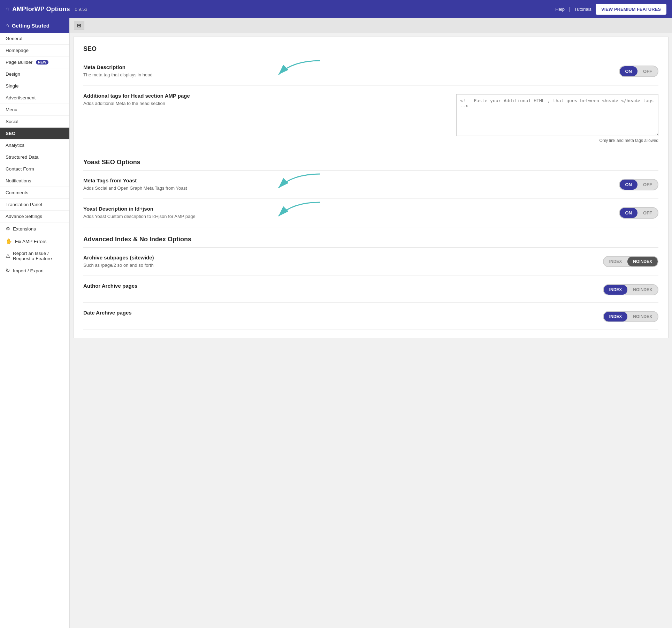 The height and width of the screenshot is (628, 672). Describe the element at coordinates (631, 262) in the screenshot. I see `archive-toggle: INDEX NOINDEX` at that location.